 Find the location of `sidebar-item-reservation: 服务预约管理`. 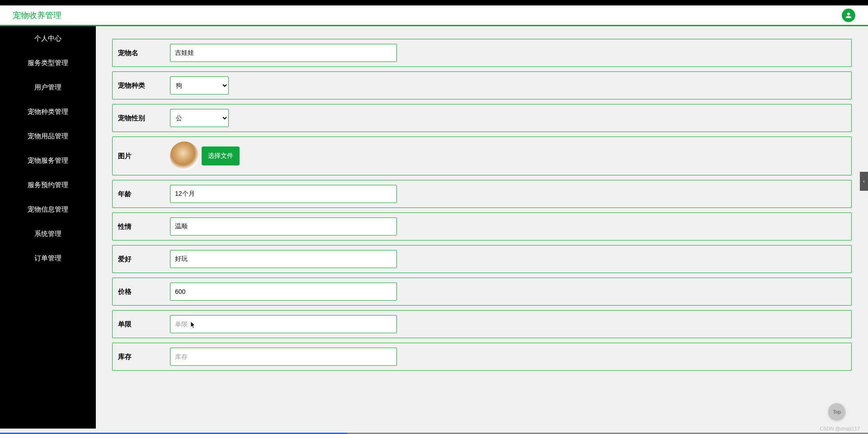

sidebar-item-reservation: 服务预约管理 is located at coordinates (48, 185).